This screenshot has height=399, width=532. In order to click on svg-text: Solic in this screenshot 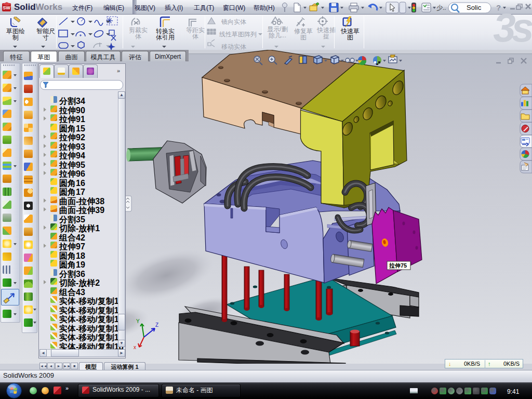, I will do `click(474, 7)`.